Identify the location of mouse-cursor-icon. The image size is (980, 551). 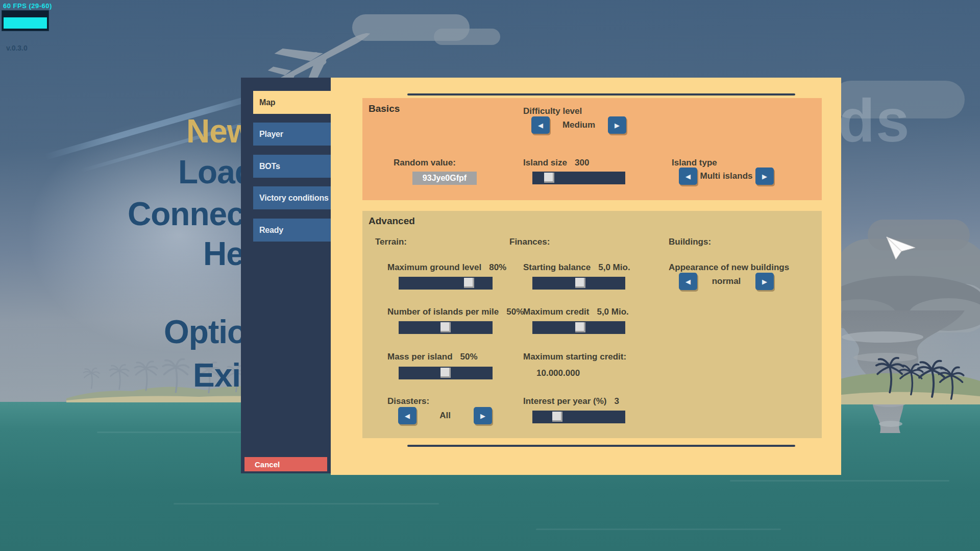
(901, 249).